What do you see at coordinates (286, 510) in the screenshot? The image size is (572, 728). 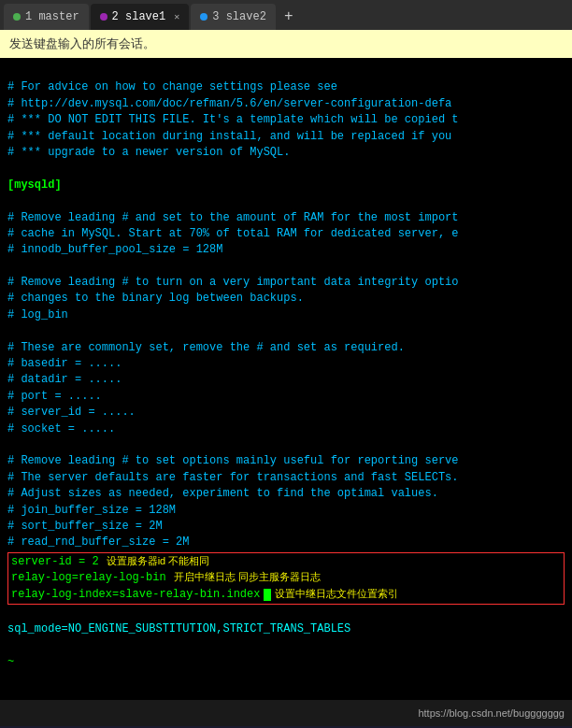 I see `terminal-line-23: # join_buffer_size = 128M` at bounding box center [286, 510].